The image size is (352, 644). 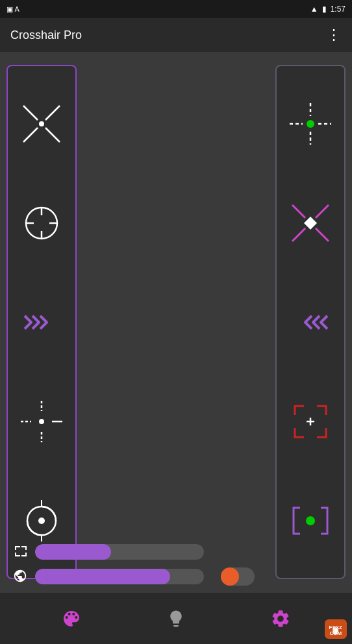 I want to click on size-slider-track, so click(x=119, y=552).